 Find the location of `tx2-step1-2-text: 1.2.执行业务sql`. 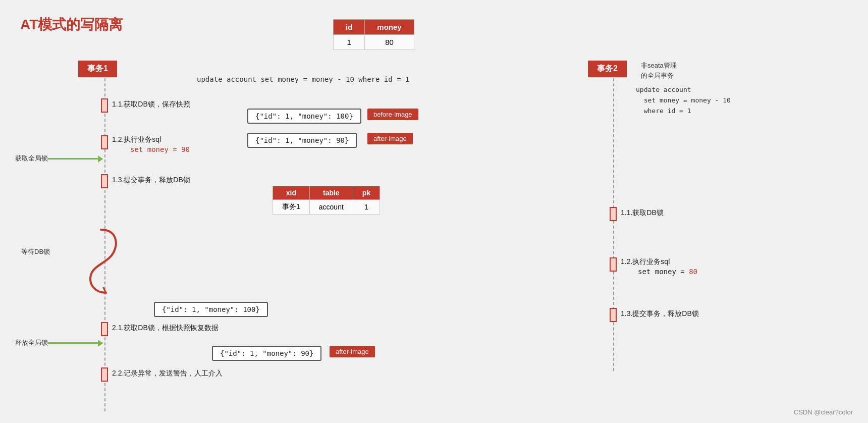

tx2-step1-2-text: 1.2.执行业务sql is located at coordinates (645, 262).